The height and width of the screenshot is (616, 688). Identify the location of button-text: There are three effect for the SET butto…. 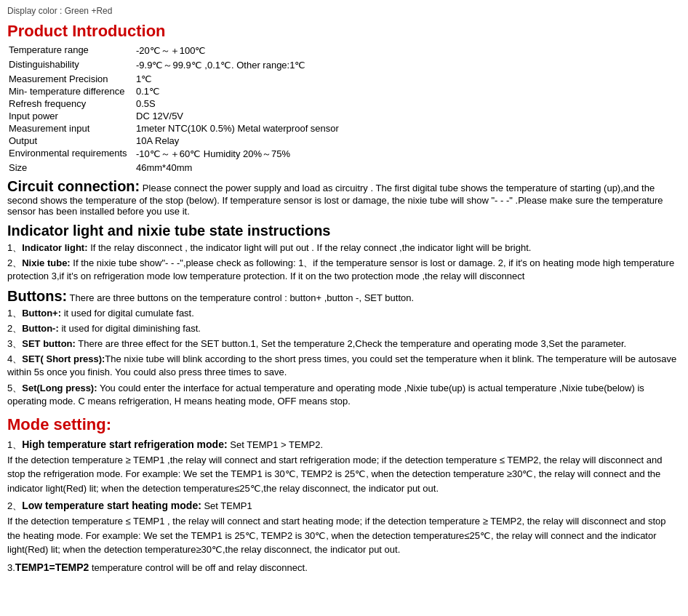
(351, 343).